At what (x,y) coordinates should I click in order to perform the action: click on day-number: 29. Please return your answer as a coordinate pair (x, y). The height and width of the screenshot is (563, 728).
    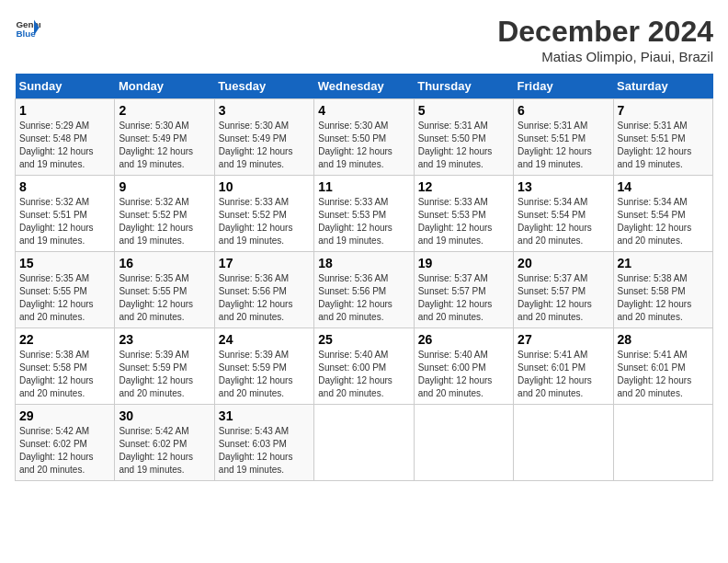
    Looking at the image, I should click on (64, 416).